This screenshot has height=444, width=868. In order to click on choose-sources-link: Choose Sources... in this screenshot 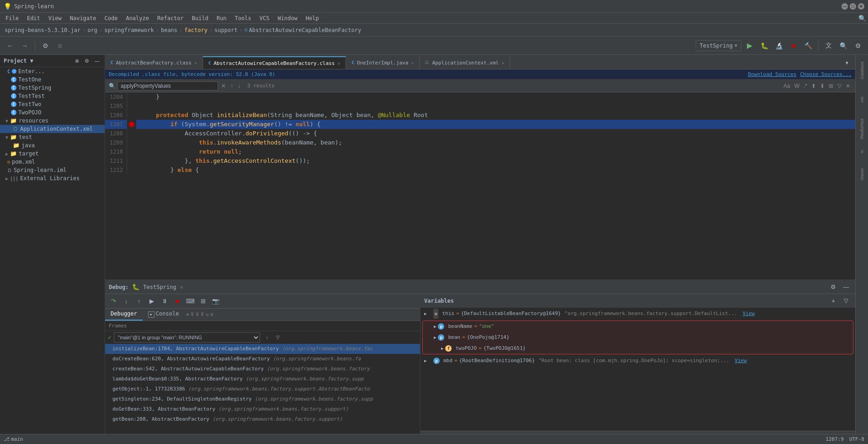, I will do `click(825, 74)`.